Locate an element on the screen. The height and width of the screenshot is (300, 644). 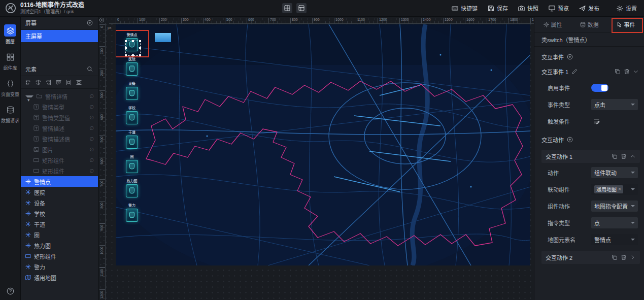
tree-item: 警情描述∅ is located at coordinates (59, 128).